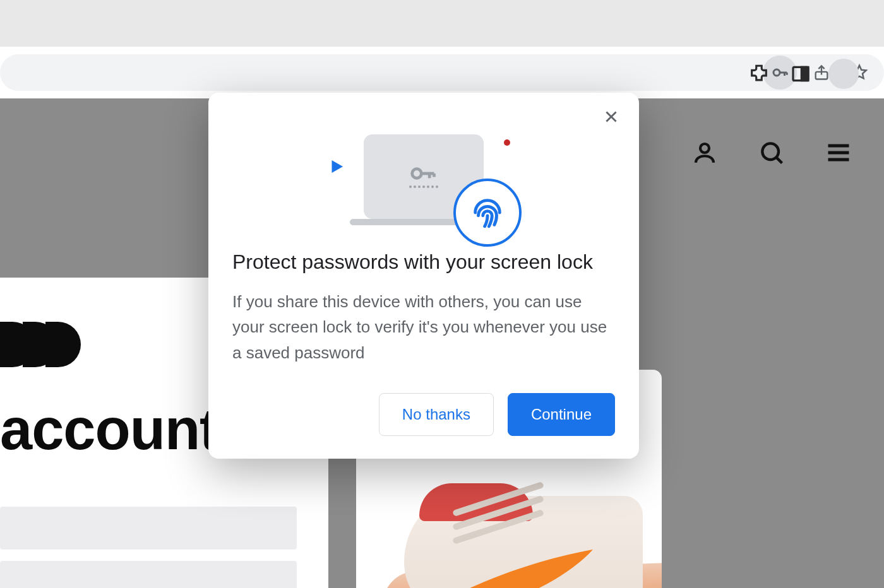 This screenshot has width=884, height=588. Describe the element at coordinates (442, 23) in the screenshot. I see `window-top-spacer` at that location.